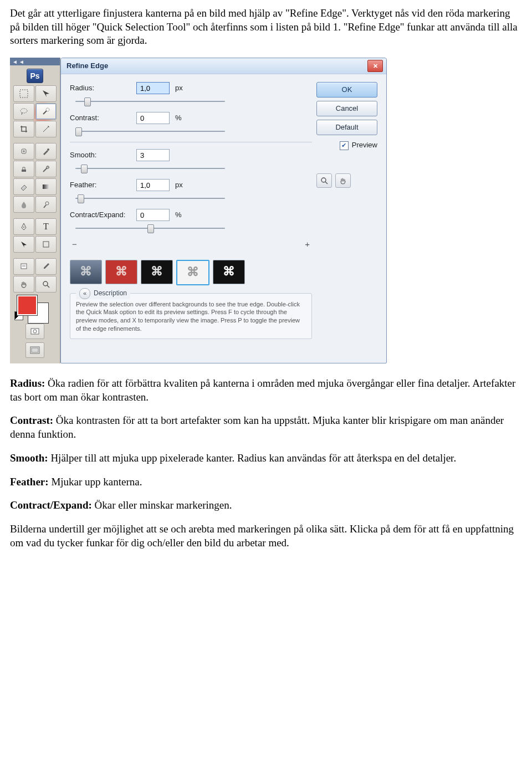 Image resolution: width=532 pixels, height=769 pixels. What do you see at coordinates (191, 316) in the screenshot?
I see `description-panel: « Description Preview the selection over…` at bounding box center [191, 316].